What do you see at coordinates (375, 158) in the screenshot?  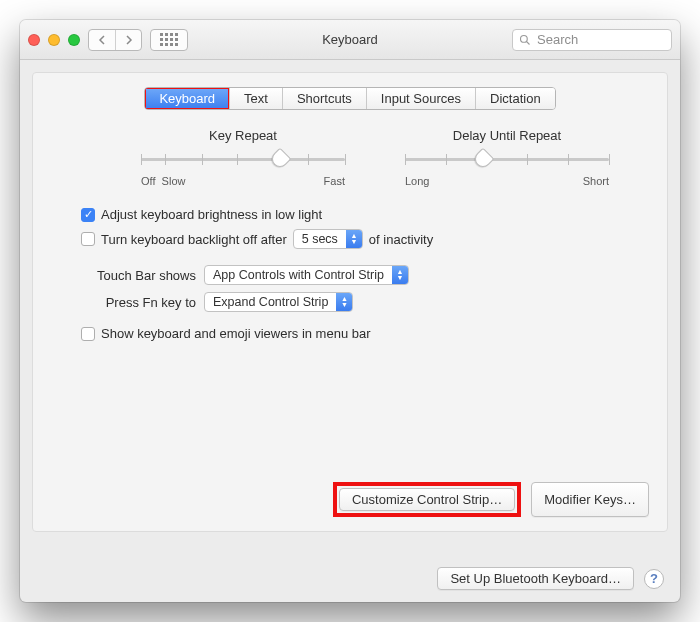 I see `sliders-row: Key Repeat Off Slow Fast` at bounding box center [375, 158].